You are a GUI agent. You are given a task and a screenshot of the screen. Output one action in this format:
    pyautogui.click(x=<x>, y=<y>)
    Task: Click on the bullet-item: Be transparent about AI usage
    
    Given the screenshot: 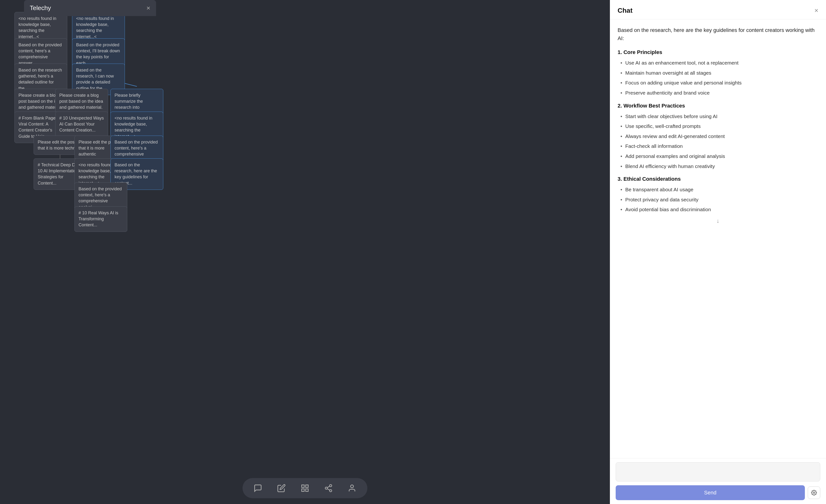 What is the action you would take?
    pyautogui.click(x=719, y=190)
    